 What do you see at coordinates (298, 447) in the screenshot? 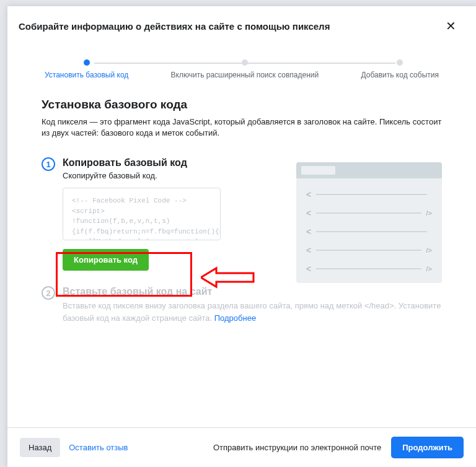
I see `email-instructions-link: Отправить инструкции по электронной почт…` at bounding box center [298, 447].